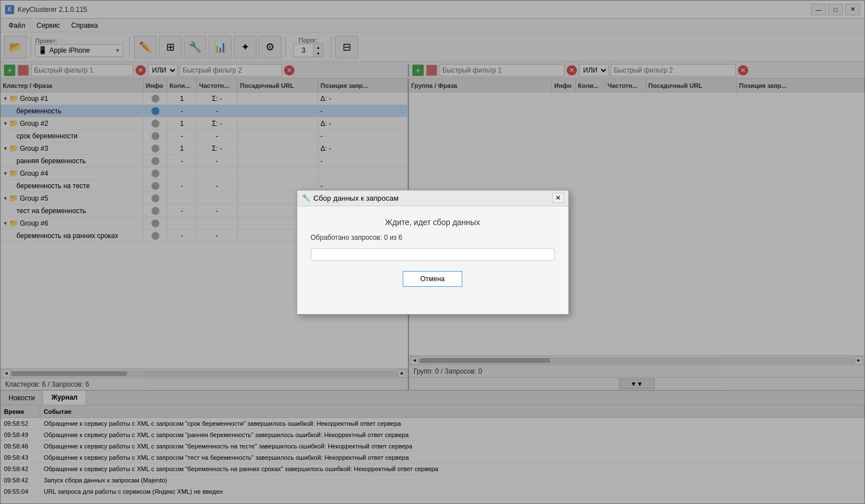 This screenshot has width=865, height=504. Describe the element at coordinates (558, 198) in the screenshot. I see `modal-close-button: ✕` at that location.